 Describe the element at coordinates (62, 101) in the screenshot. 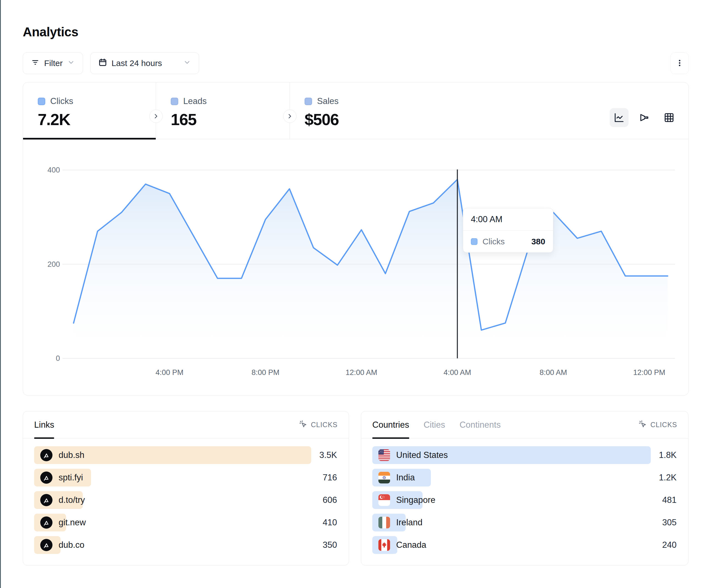

I see `clicks-label: Clicks` at that location.